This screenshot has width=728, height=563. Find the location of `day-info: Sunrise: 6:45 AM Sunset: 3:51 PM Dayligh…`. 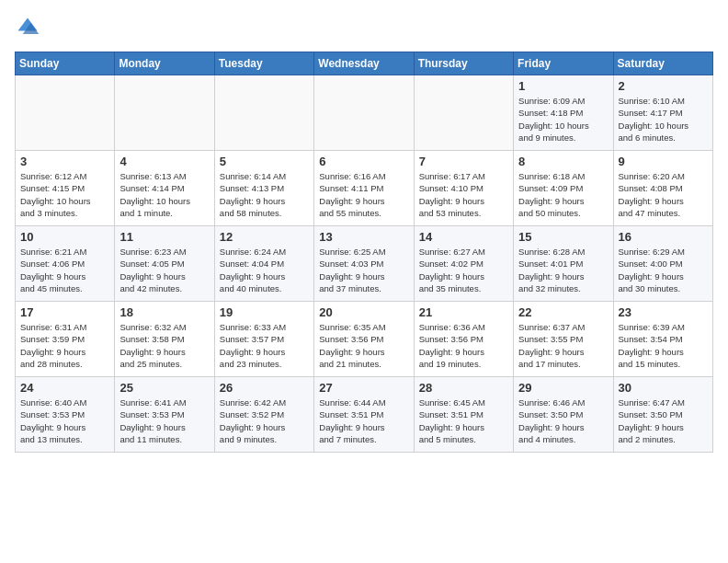

day-info: Sunrise: 6:45 AM Sunset: 3:51 PM Dayligh… is located at coordinates (463, 421).